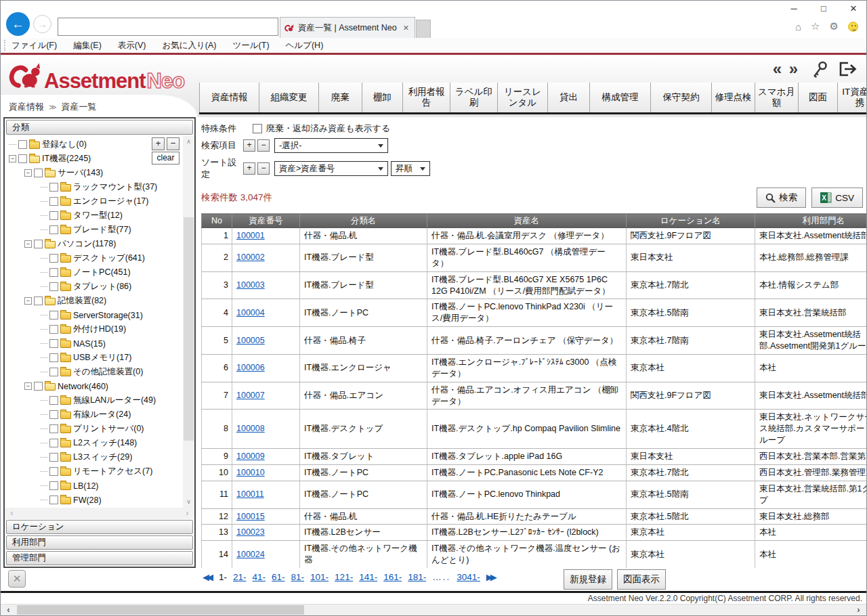 The height and width of the screenshot is (616, 867). I want to click on tree-item-label: 有線ルータ(24), so click(102, 414).